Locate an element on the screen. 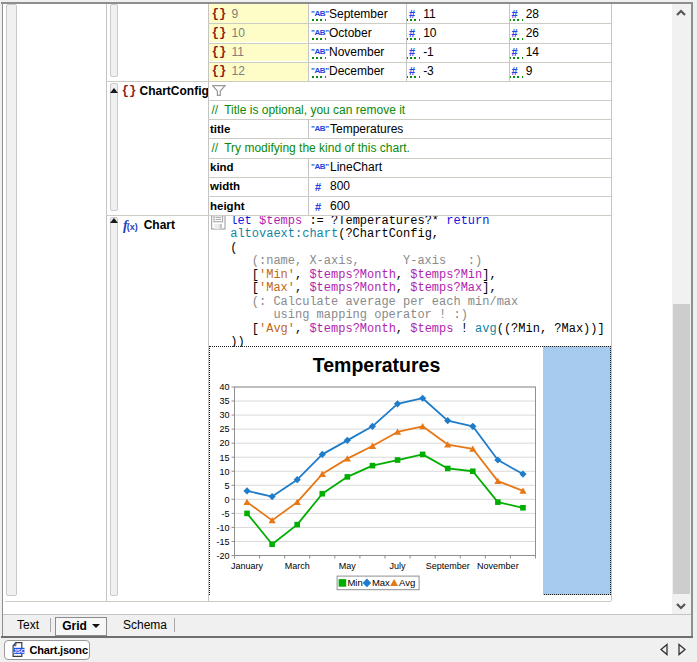  svg-text: -15 is located at coordinates (222, 542).